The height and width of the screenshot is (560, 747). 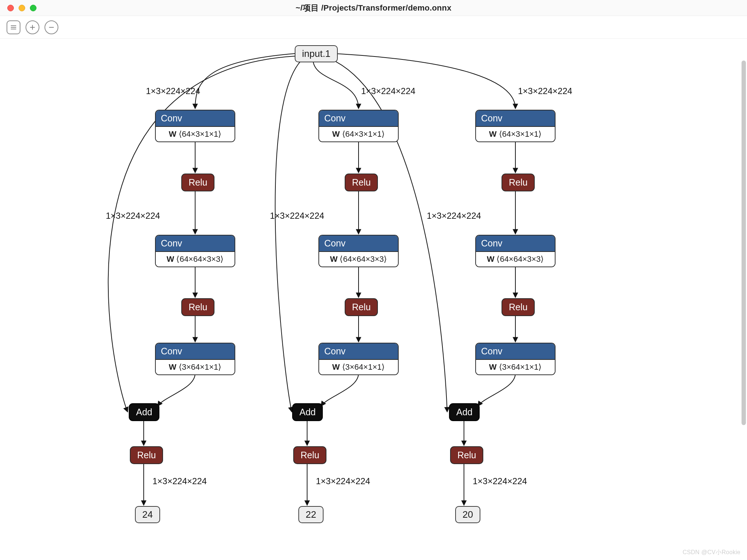 What do you see at coordinates (316, 54) in the screenshot?
I see `node-input-label: input.1` at bounding box center [316, 54].